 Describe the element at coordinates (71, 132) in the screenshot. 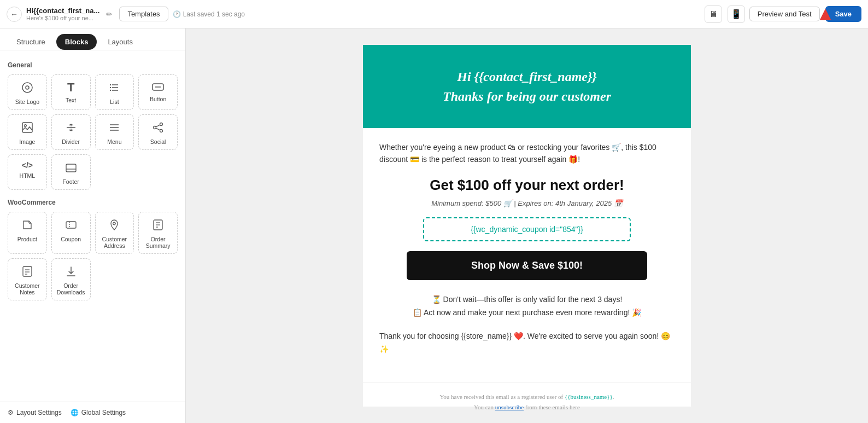

I see `block-divider: Divider` at that location.